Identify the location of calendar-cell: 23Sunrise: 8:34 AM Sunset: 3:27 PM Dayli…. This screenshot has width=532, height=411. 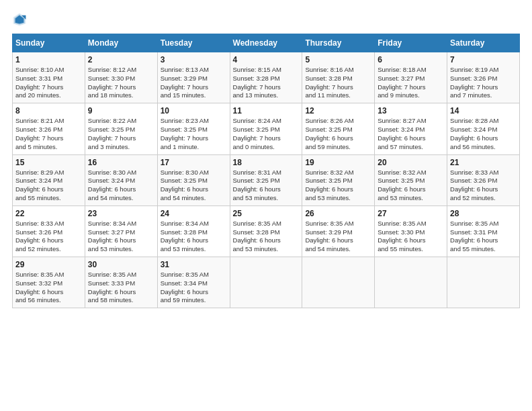
(121, 231).